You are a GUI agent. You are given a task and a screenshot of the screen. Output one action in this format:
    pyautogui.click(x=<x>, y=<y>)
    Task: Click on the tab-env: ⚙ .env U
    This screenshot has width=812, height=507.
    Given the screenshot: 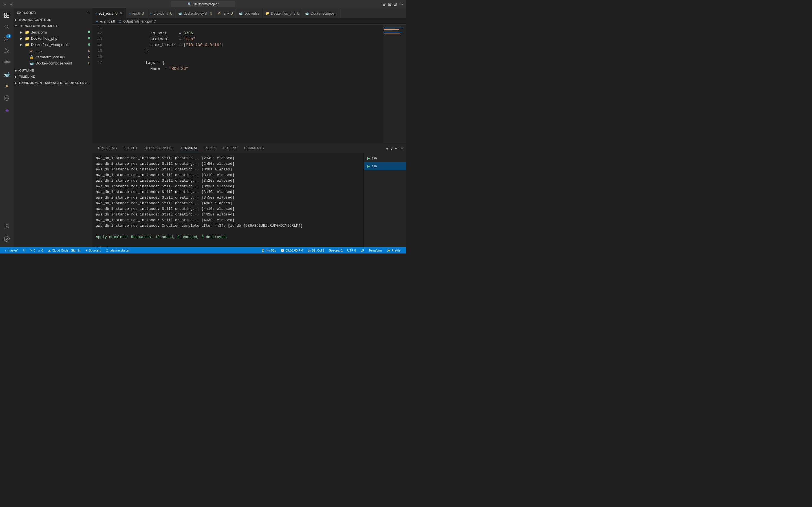 What is the action you would take?
    pyautogui.click(x=225, y=13)
    